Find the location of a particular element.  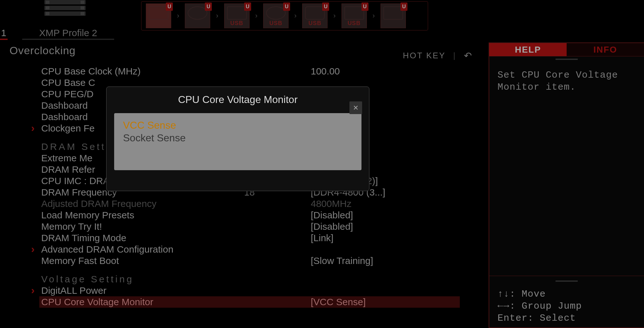

close-icon: × is located at coordinates (356, 108).